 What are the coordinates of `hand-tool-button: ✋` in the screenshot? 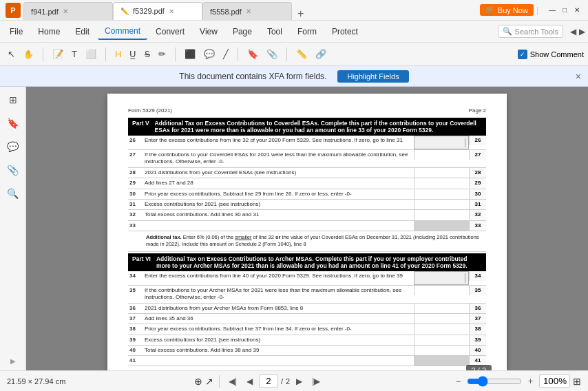 It's located at (29, 54).